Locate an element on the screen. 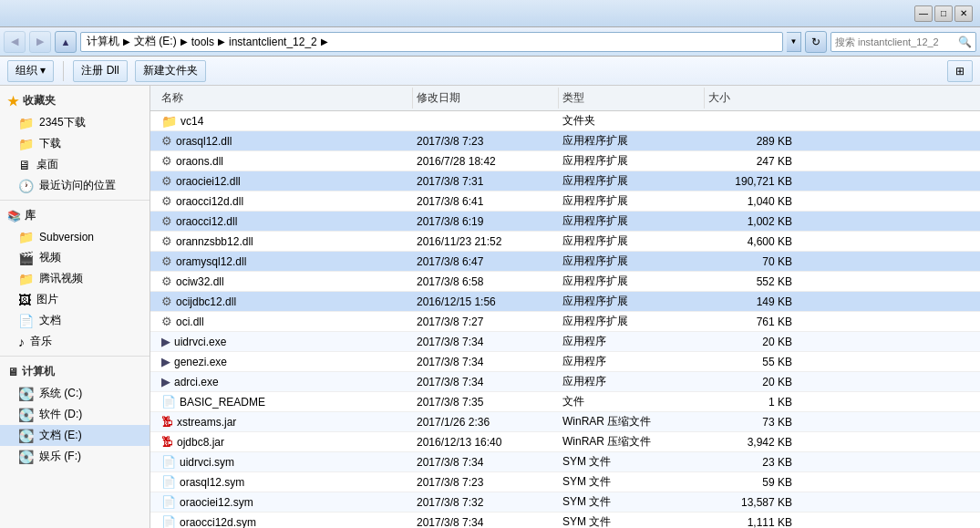  file-size: 1 KB is located at coordinates (750, 402).